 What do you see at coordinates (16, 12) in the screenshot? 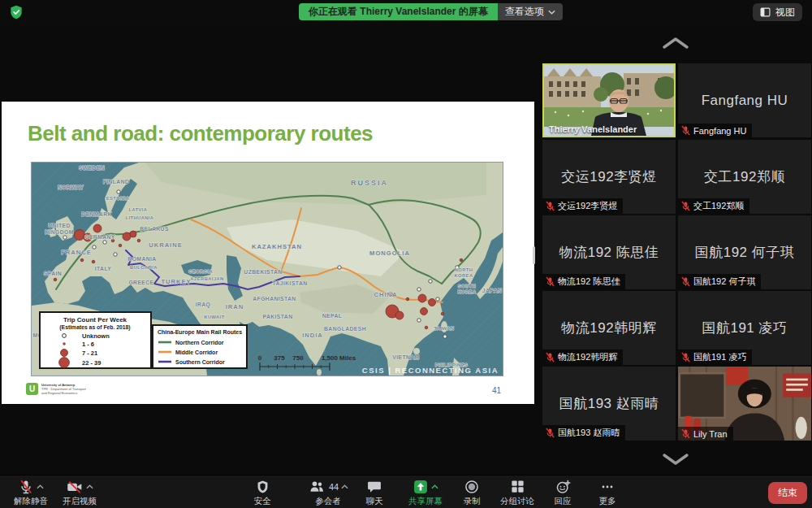
I see `meeting-security-shield-icon` at bounding box center [16, 12].